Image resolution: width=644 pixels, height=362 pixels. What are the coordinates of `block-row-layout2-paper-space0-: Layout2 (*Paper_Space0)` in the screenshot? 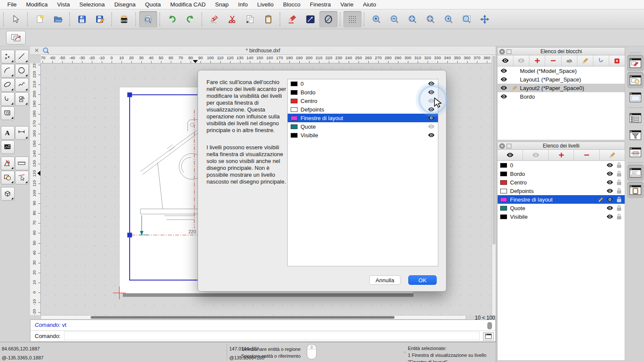 It's located at (561, 88).